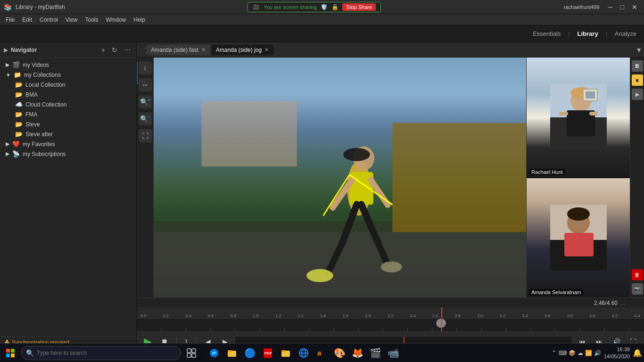 The image size is (644, 362). Describe the element at coordinates (116, 20) in the screenshot. I see `menu-window: Window` at that location.